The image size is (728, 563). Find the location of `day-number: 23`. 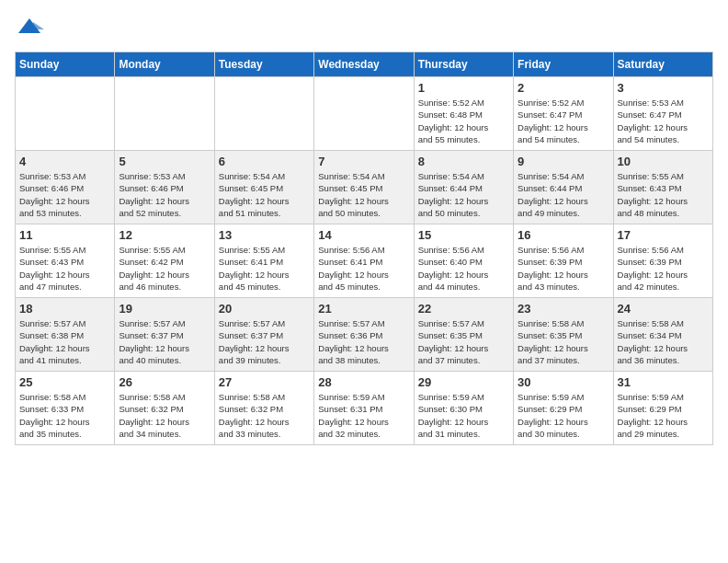

day-number: 23 is located at coordinates (563, 309).